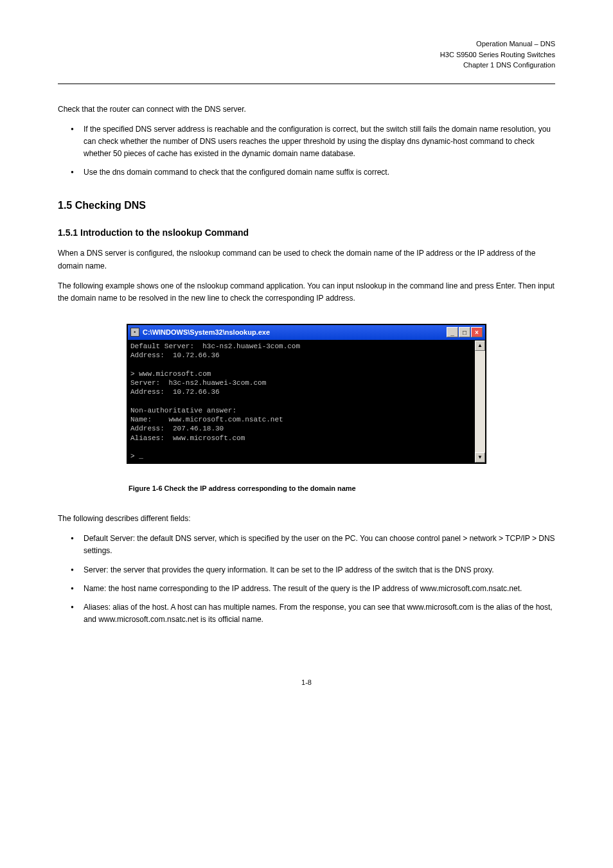  What do you see at coordinates (306, 206) in the screenshot?
I see `section-heading: 1.5 Checking DNS` at bounding box center [306, 206].